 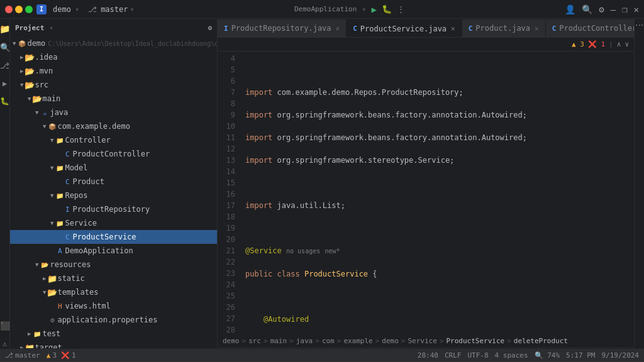 I want to click on problems-icon: ⚠, so click(x=5, y=344).